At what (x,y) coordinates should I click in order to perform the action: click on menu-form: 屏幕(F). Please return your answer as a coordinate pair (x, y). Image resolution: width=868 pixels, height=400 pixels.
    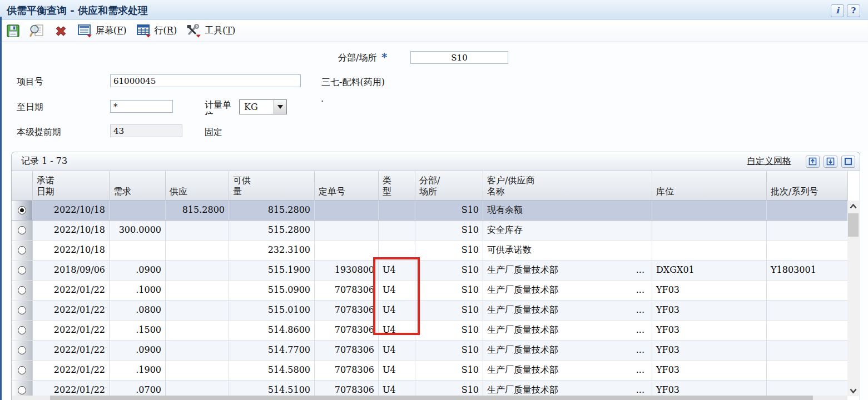
    Looking at the image, I should click on (102, 31).